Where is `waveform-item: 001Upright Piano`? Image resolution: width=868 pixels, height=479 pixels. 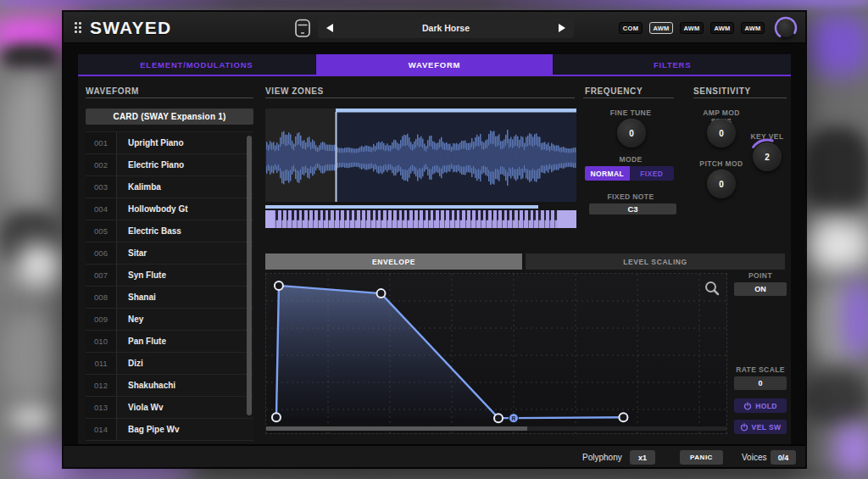 waveform-item: 001Upright Piano is located at coordinates (170, 143).